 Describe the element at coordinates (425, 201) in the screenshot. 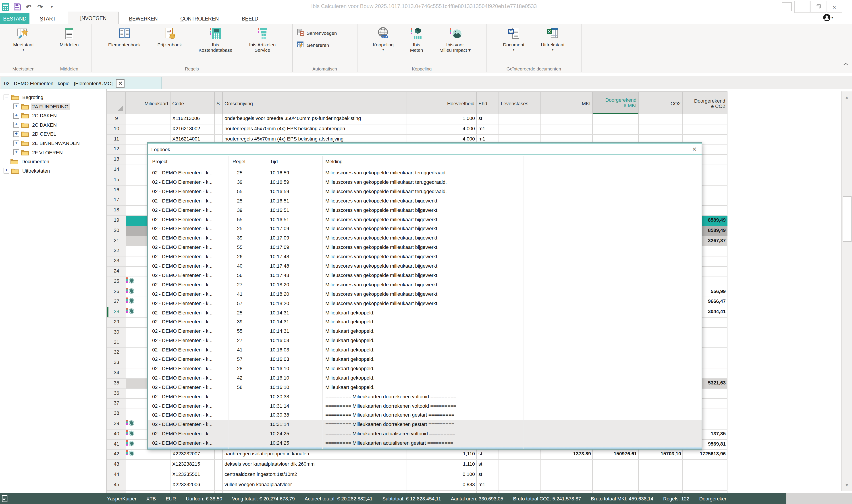

I see `log-row: 02 - DEMO Elementen - k...2510:16:51Mili…` at that location.